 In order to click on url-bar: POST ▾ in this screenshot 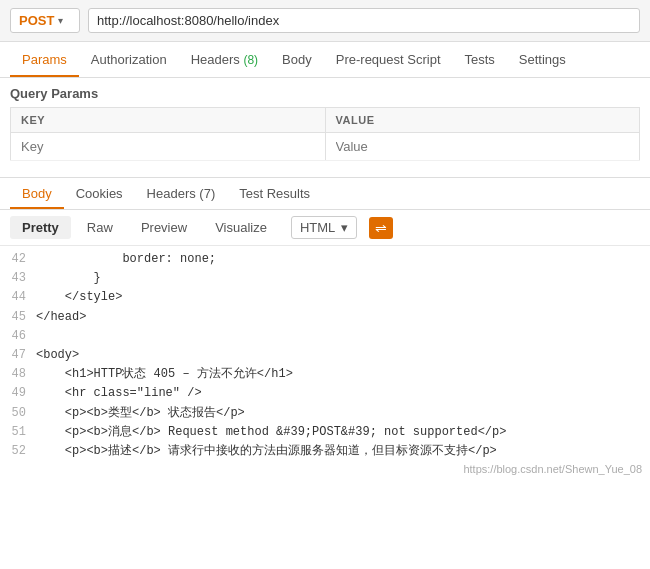, I will do `click(325, 21)`.